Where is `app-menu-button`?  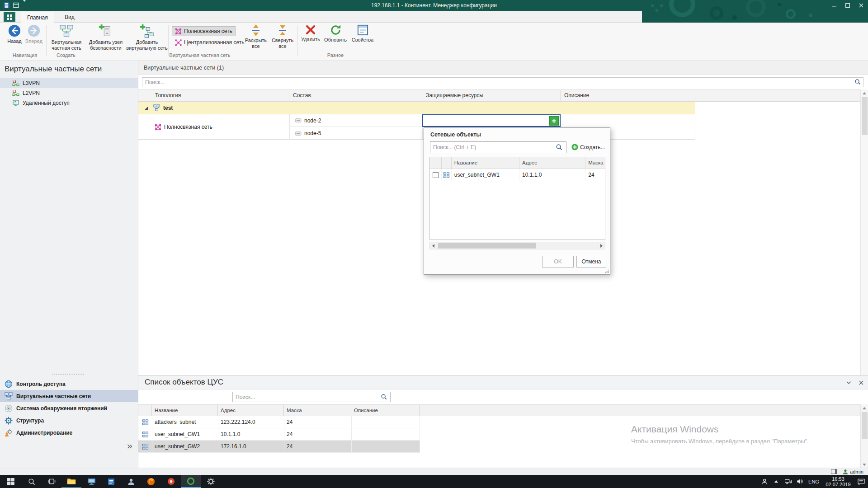 app-menu-button is located at coordinates (9, 17).